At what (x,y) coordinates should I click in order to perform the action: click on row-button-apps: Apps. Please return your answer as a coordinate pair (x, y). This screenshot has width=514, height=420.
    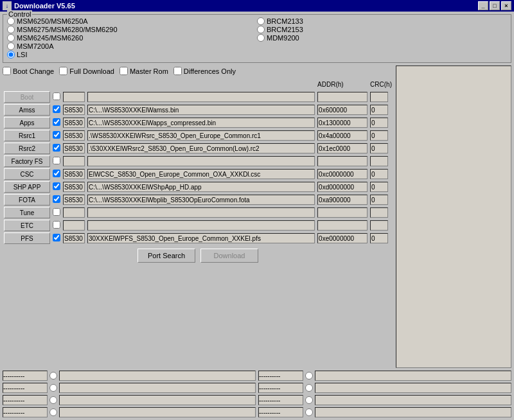
    Looking at the image, I should click on (27, 123).